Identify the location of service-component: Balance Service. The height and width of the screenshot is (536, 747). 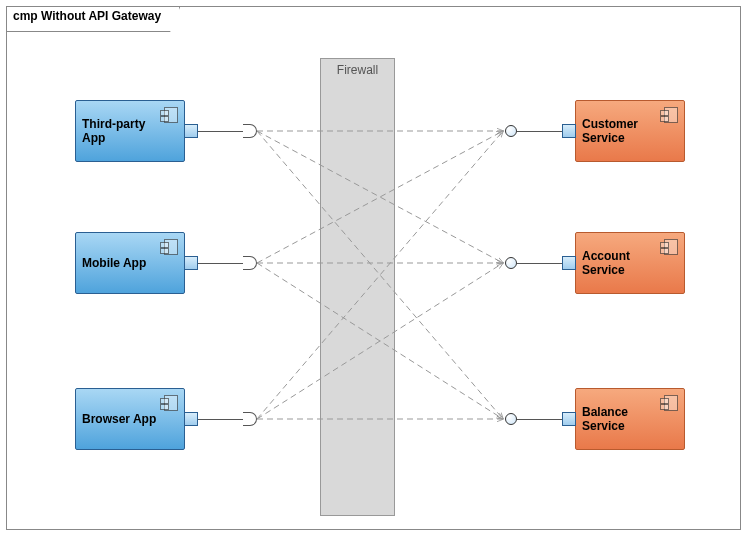
(630, 419).